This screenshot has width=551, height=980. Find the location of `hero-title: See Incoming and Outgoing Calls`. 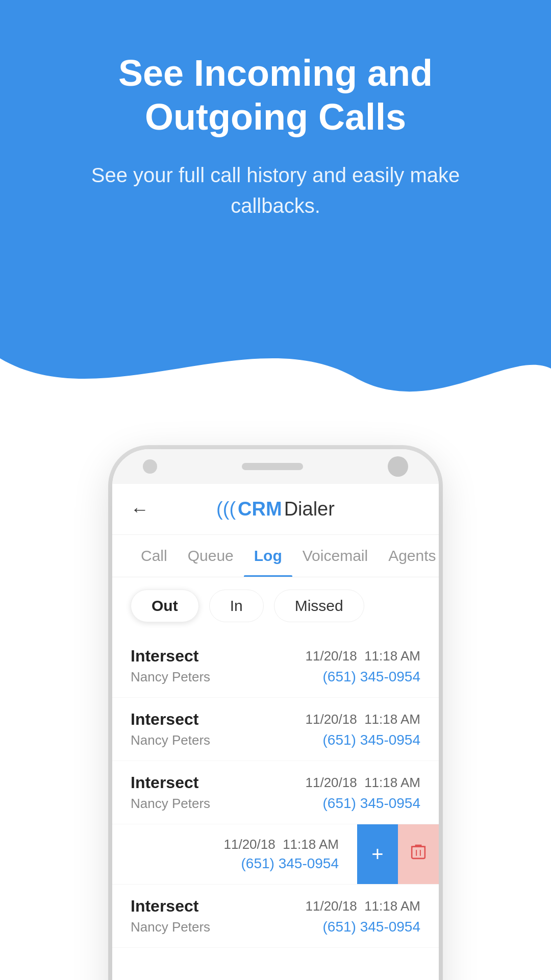

hero-title: See Incoming and Outgoing Calls is located at coordinates (276, 95).